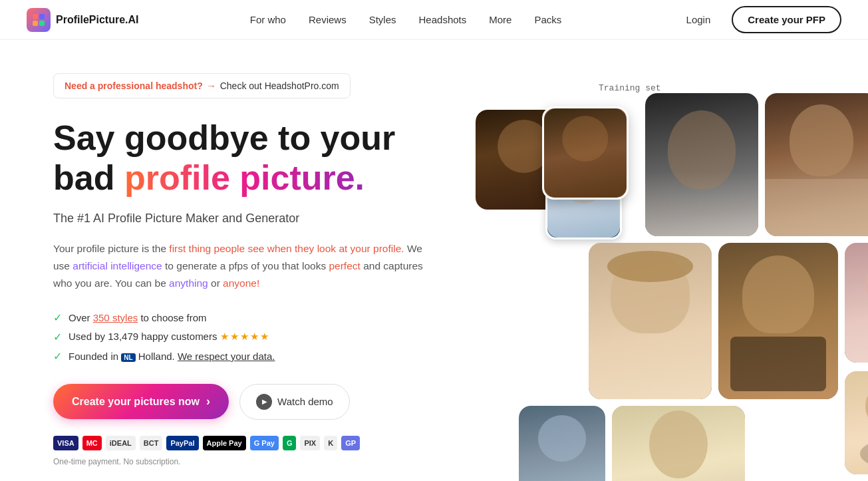 This screenshot has width=868, height=481. Describe the element at coordinates (295, 402) in the screenshot. I see `watch-demo-button: ▶ Watch demo` at that location.